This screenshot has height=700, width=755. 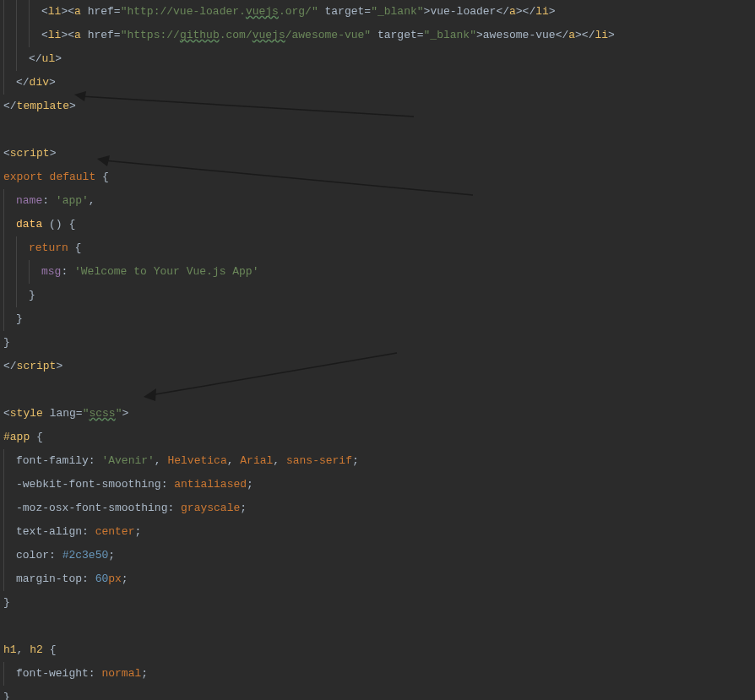 I want to click on code-line: <style lang="scss">, so click(x=379, y=414).